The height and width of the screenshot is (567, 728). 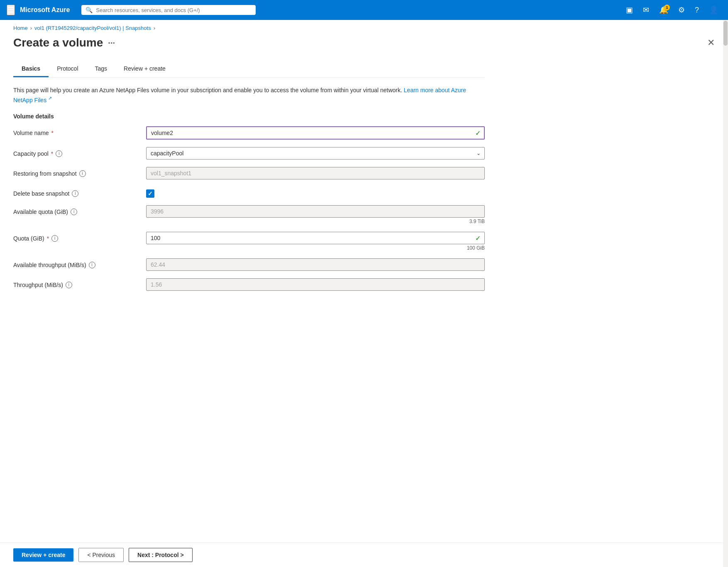 What do you see at coordinates (249, 173) in the screenshot?
I see `restoring-snapshot-row: Restoring from snapshot i` at bounding box center [249, 173].